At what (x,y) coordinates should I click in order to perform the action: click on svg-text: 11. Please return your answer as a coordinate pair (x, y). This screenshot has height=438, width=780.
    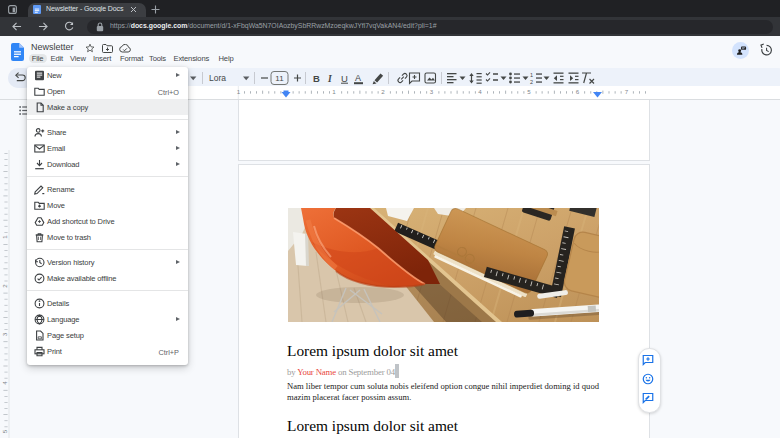
    Looking at the image, I should click on (280, 78).